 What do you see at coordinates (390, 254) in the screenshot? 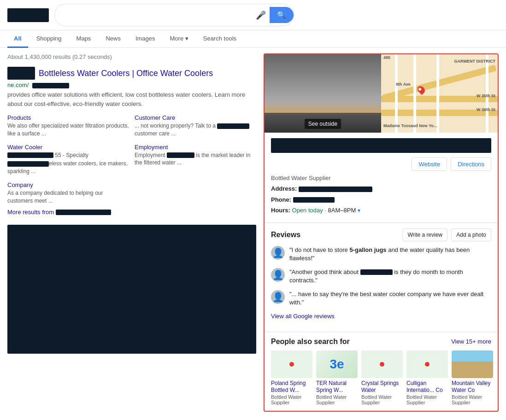
I see `review-text-1: "I do not have to store 5-gallon jugs an…` at bounding box center [390, 254].